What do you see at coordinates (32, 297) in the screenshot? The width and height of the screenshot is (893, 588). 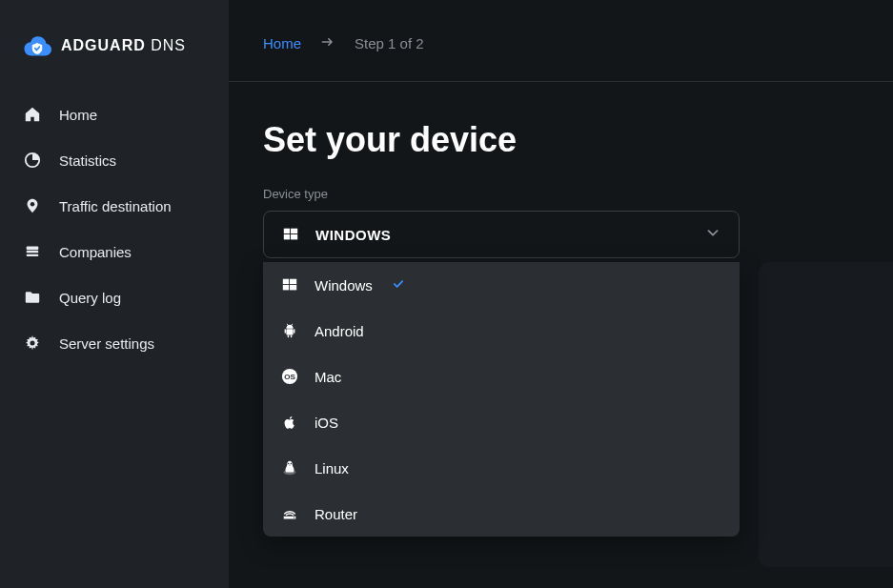 I see `folder-icon` at bounding box center [32, 297].